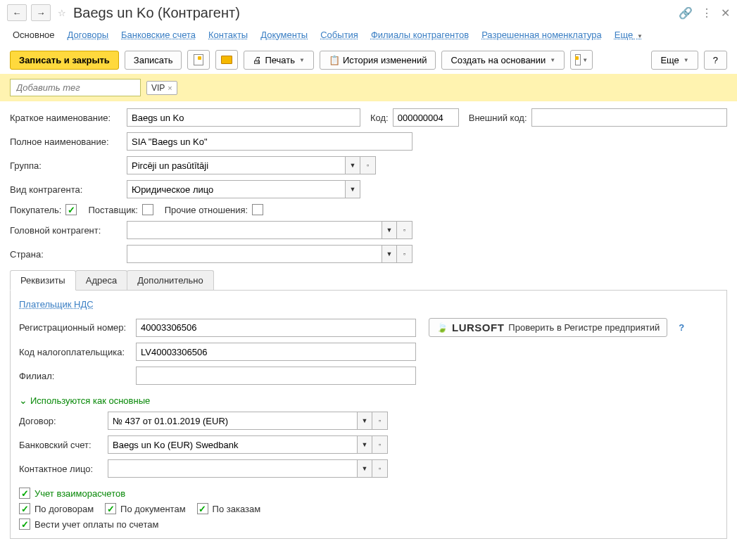 Image resolution: width=737 pixels, height=560 pixels. I want to click on group-input, so click(236, 165).